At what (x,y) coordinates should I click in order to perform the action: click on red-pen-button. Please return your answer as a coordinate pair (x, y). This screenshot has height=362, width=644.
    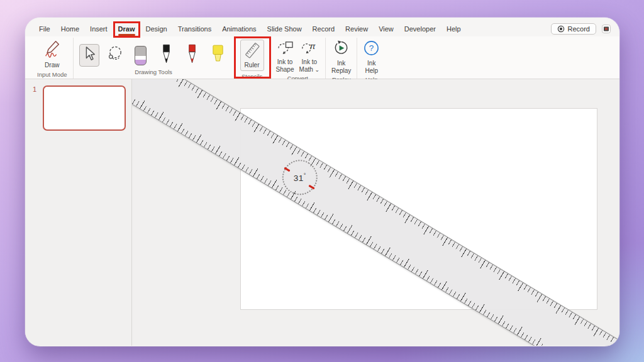
    Looking at the image, I should click on (192, 55).